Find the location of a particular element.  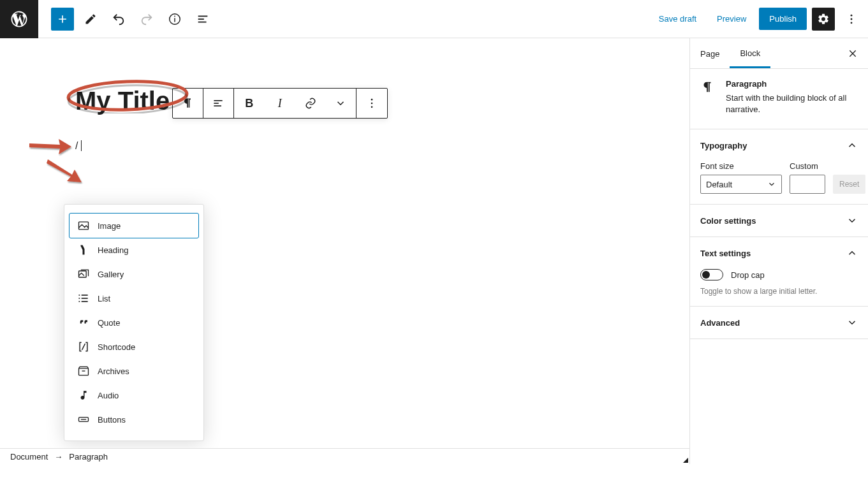

advanced-panel: Advanced is located at coordinates (779, 323).